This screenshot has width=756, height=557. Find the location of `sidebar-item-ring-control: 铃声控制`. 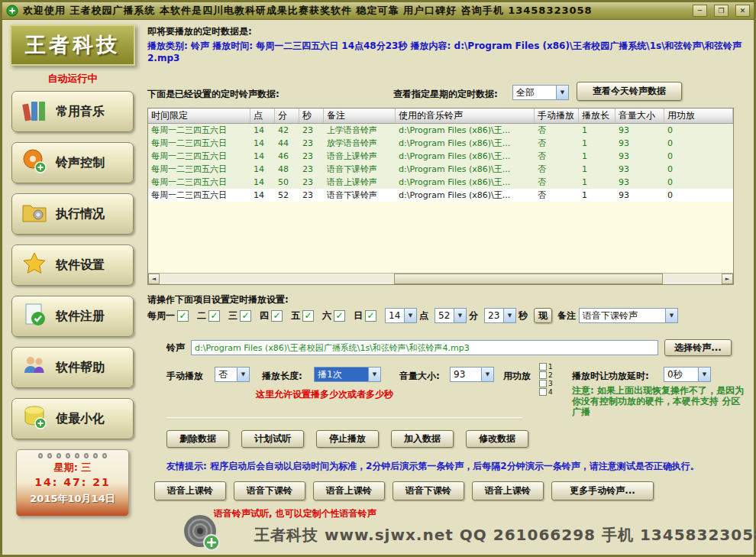

sidebar-item-ring-control: 铃声控制 is located at coordinates (73, 163).